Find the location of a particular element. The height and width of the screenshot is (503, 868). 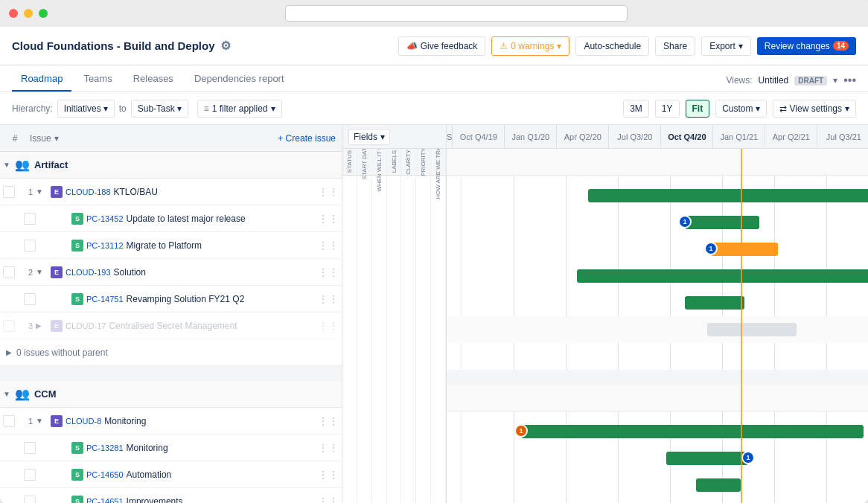

story-icon: S is located at coordinates (77, 475).